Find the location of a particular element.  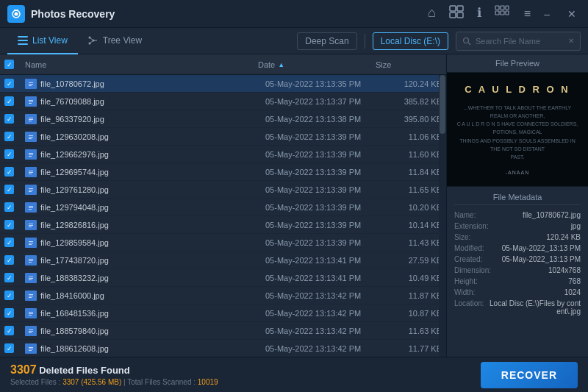

minimize-button: – is located at coordinates (547, 14).